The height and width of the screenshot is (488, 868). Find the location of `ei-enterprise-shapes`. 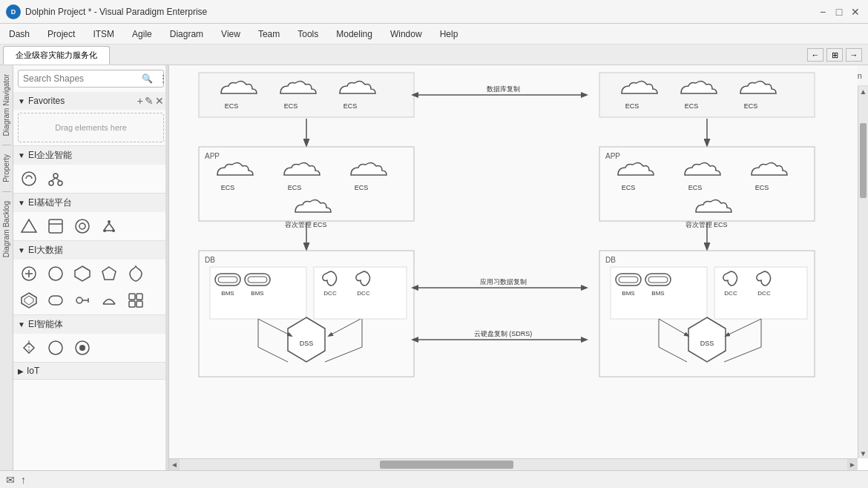

ei-enterprise-shapes is located at coordinates (91, 179).